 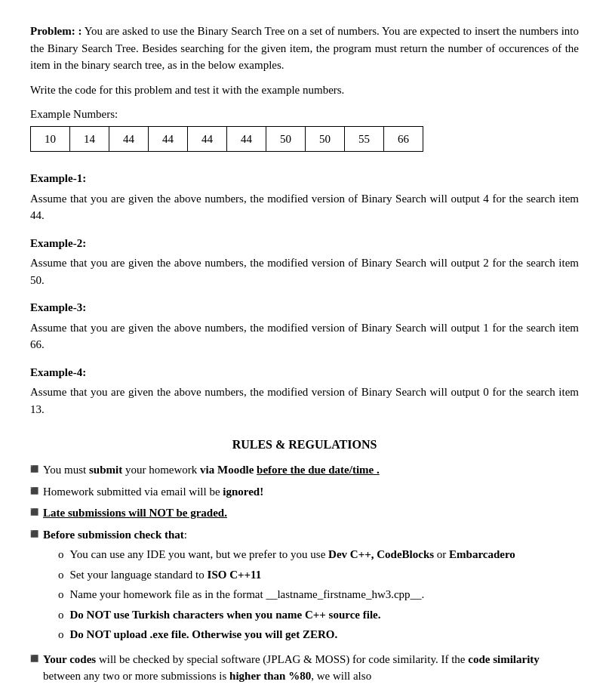 What do you see at coordinates (305, 272) in the screenshot?
I see `example-2-desc: Assume that you are given the above numb…` at bounding box center [305, 272].